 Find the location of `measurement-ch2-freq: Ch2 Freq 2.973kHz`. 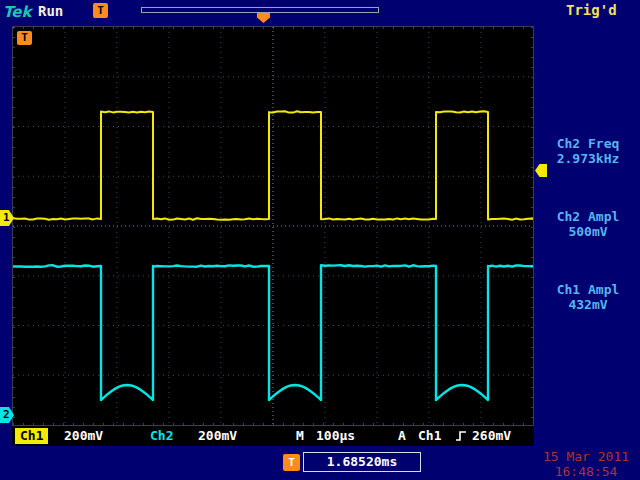

measurement-ch2-freq: Ch2 Freq 2.973kHz is located at coordinates (588, 151).